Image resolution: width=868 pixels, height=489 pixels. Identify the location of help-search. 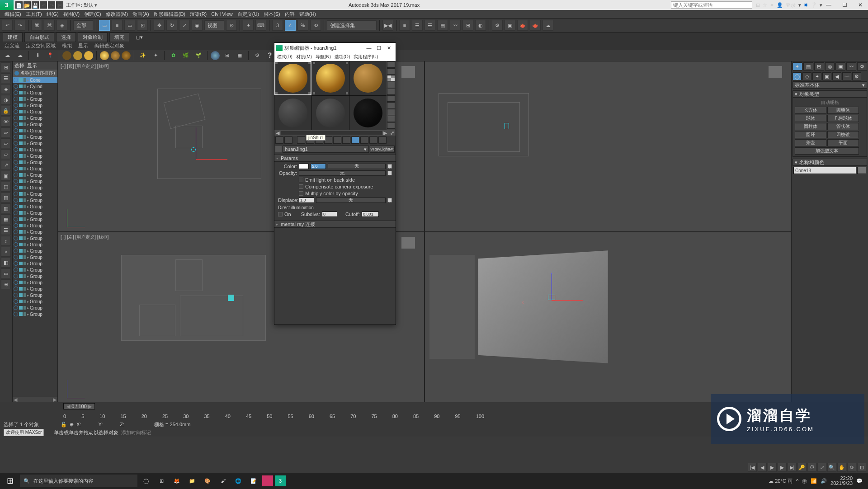
(712, 5).